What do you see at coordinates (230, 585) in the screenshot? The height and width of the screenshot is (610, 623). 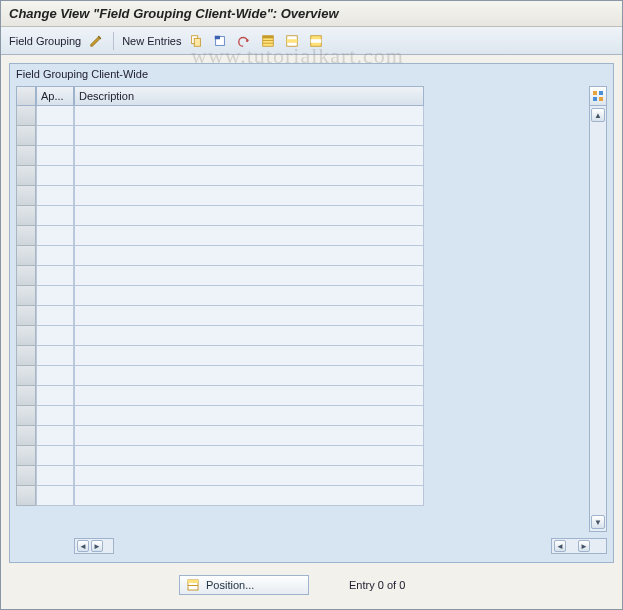 I see `position-button-label: Position...` at bounding box center [230, 585].